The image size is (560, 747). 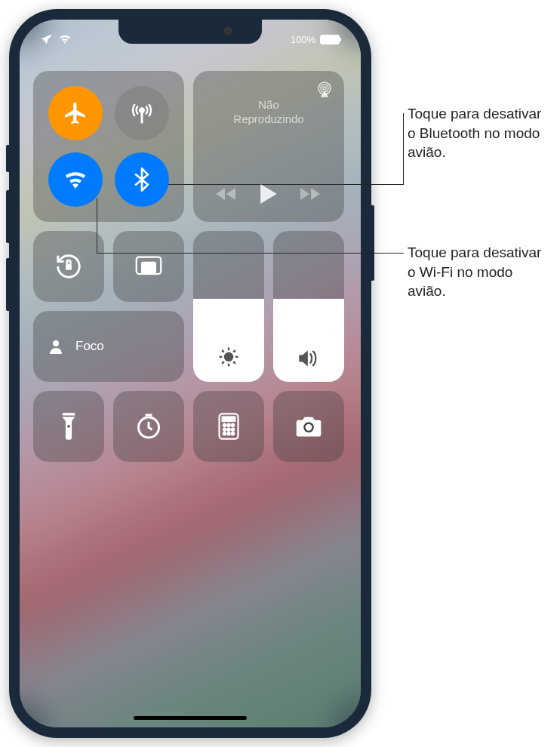 I want to click on bluetooth-toggle, so click(x=142, y=180).